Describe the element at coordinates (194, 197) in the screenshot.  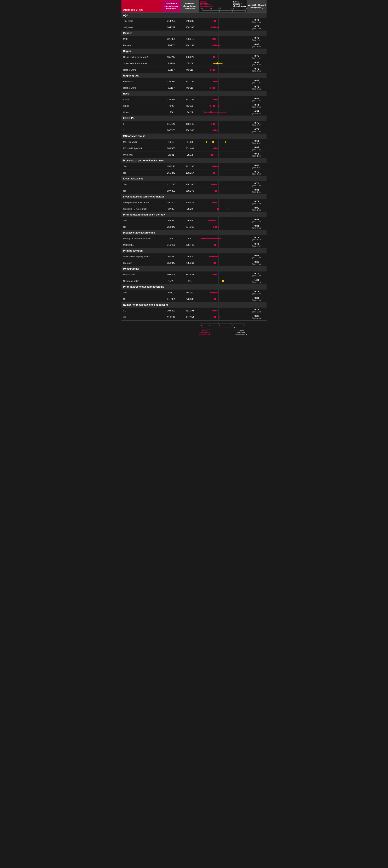
I see `section-header: Investigator-chosen chemotherapy` at that location.